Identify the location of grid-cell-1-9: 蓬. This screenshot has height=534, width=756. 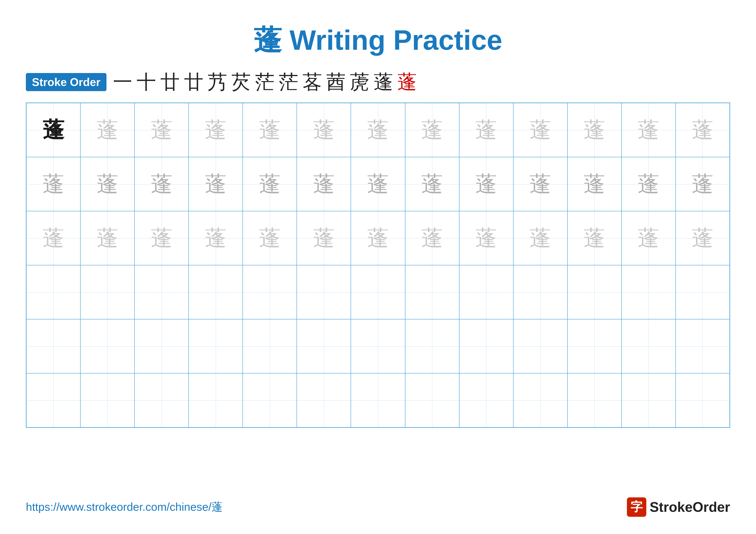
(486, 130).